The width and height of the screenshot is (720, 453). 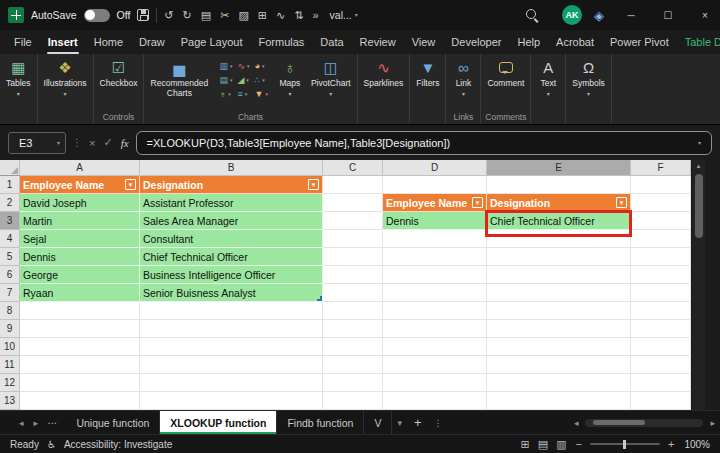 What do you see at coordinates (10, 203) in the screenshot?
I see `row-header-2: 2` at bounding box center [10, 203].